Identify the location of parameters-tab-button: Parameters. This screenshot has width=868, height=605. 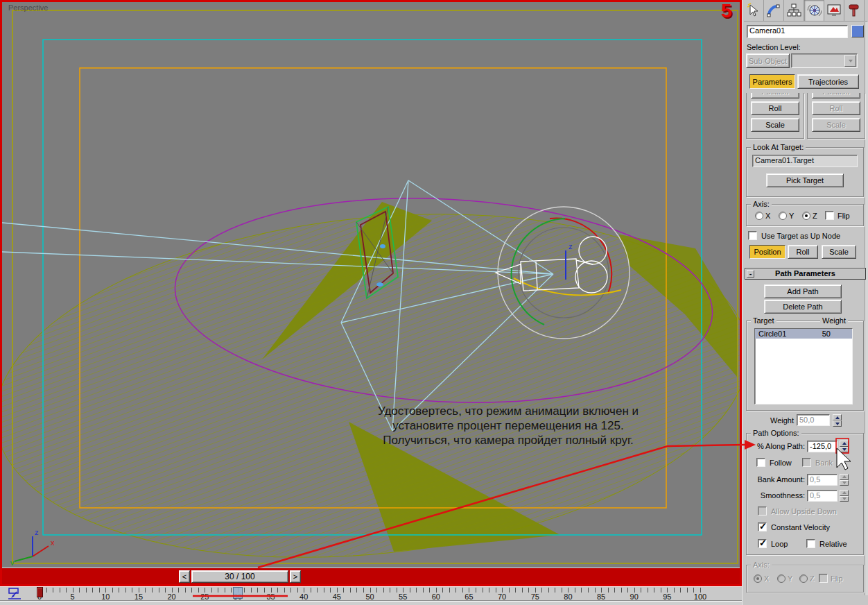
(772, 82).